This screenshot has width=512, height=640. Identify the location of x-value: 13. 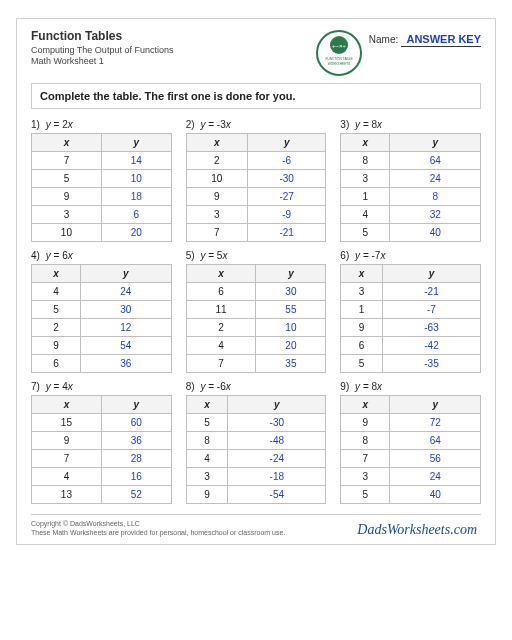
(67, 495).